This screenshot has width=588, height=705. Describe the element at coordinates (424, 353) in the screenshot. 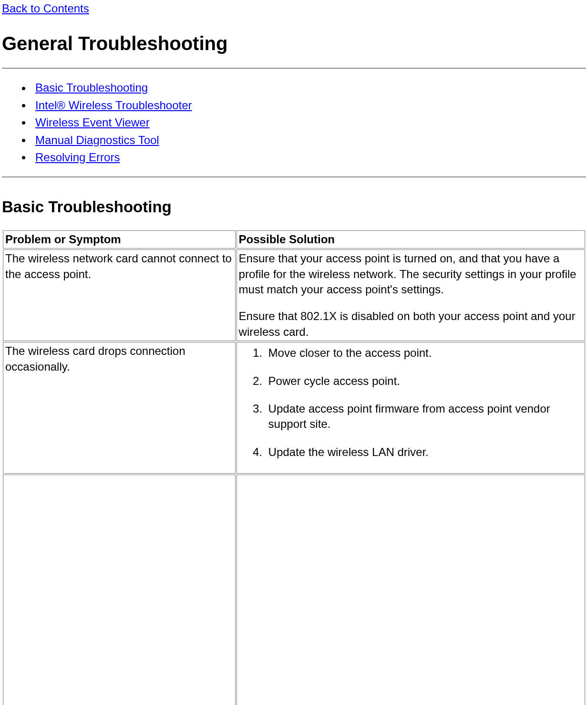

I see `solution-step: Move closer to the access point.` at that location.